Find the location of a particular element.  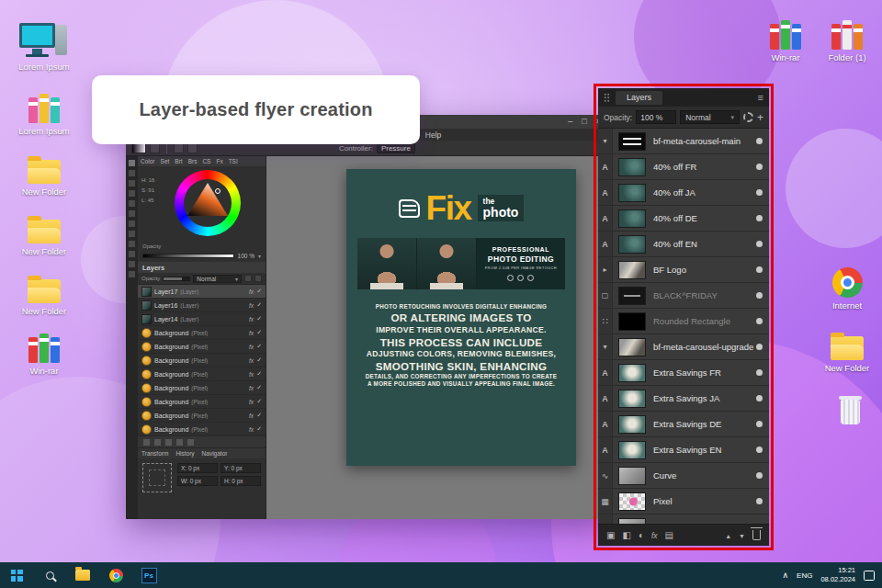

layer-row: Layer17(Layer)fx✓ is located at coordinates (202, 292).